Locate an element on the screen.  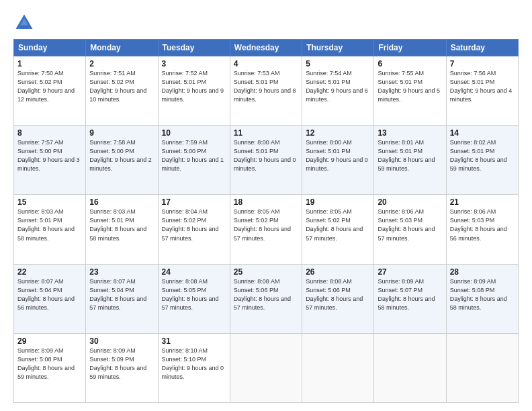
col-header-thursday: Thursday is located at coordinates (339, 48).